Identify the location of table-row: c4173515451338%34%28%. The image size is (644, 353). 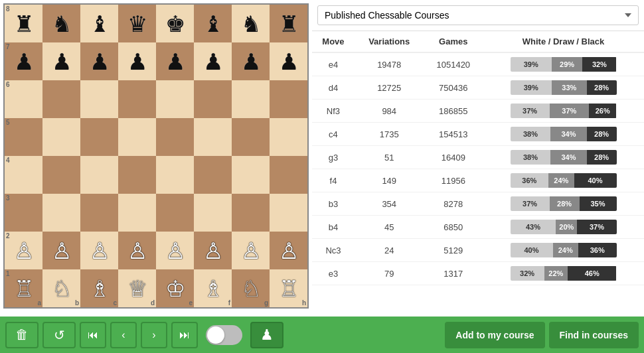
(478, 134).